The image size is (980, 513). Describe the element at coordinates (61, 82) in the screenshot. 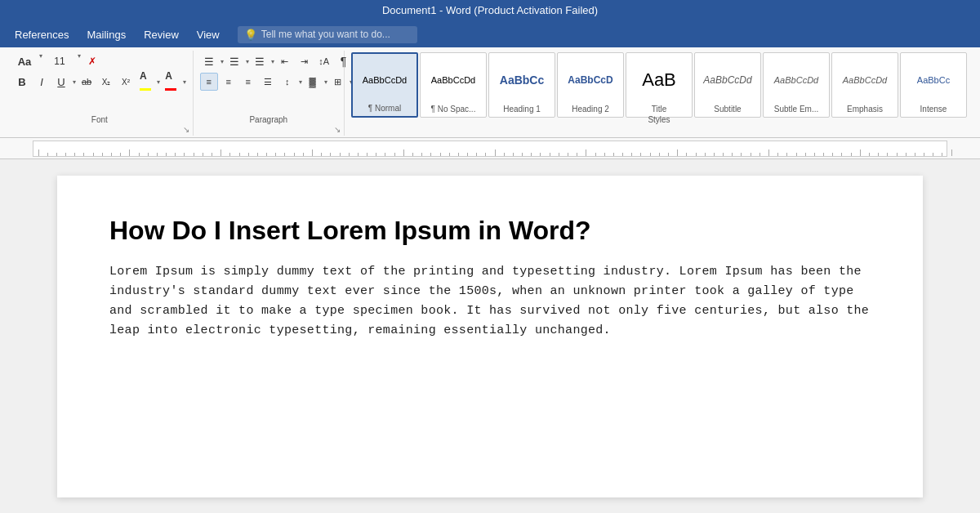

I see `underline-button: U` at that location.